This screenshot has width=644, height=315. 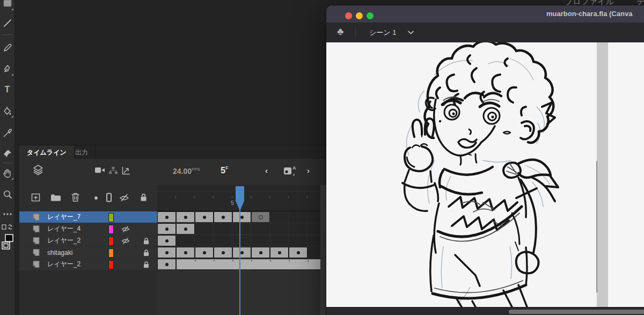 What do you see at coordinates (360, 16) in the screenshot?
I see `minimize-button` at bounding box center [360, 16].